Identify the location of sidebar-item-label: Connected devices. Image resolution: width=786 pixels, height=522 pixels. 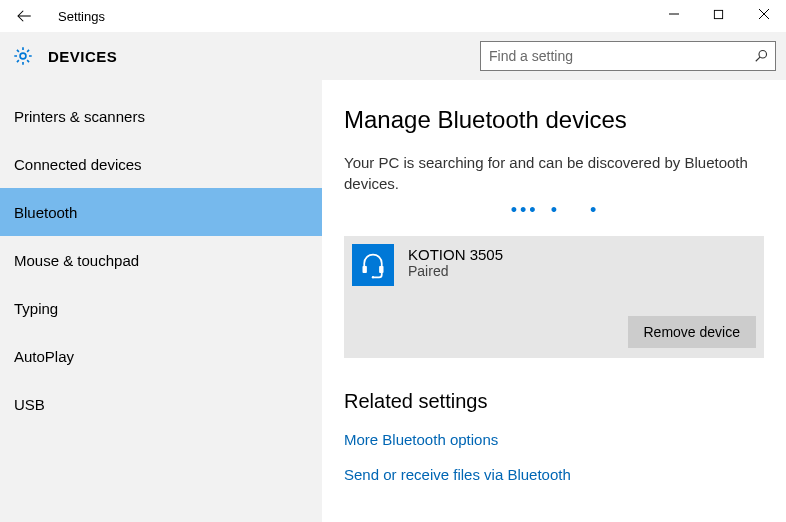
(78, 164).